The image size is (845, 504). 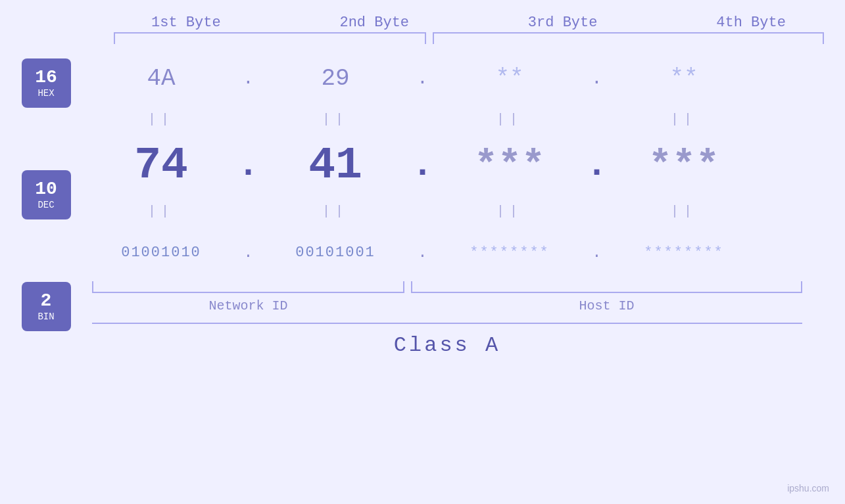 What do you see at coordinates (629, 38) in the screenshot?
I see `top-bracket-host` at bounding box center [629, 38].